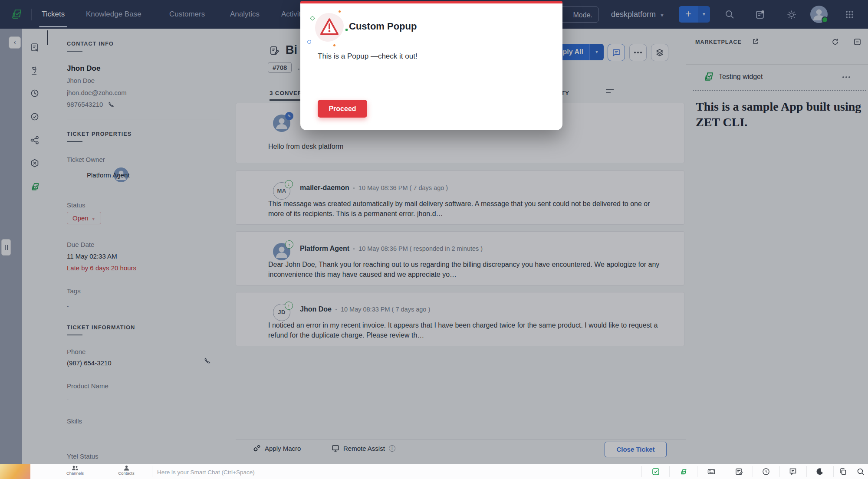 The height and width of the screenshot is (479, 868). Describe the element at coordinates (15, 472) in the screenshot. I see `zia-gradient-button` at that location.